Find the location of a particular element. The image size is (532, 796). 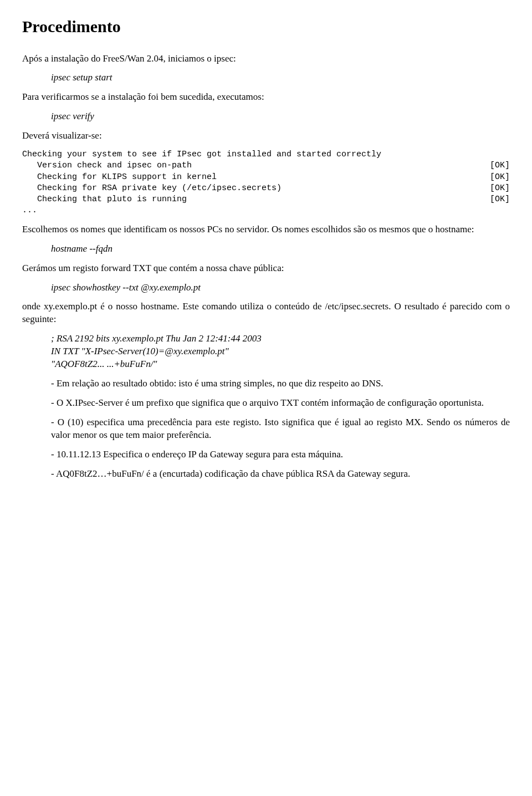

cmd-showhostkey: ipsec showhostkey --txt @xy.exemplo.pt is located at coordinates (280, 288).